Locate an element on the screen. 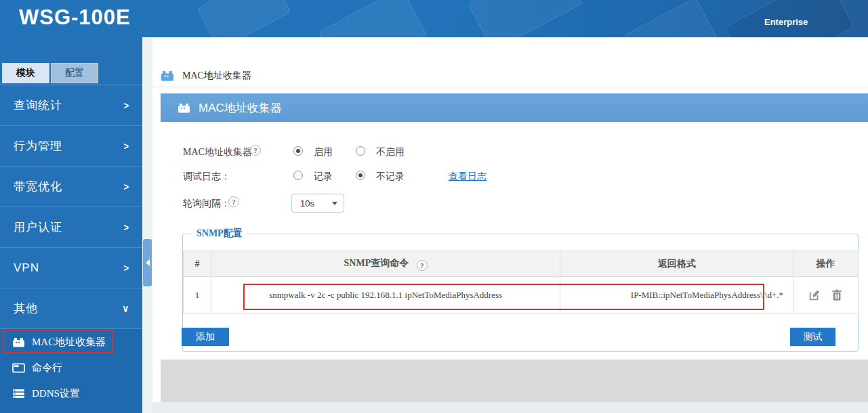  col-header-index: # is located at coordinates (198, 264).